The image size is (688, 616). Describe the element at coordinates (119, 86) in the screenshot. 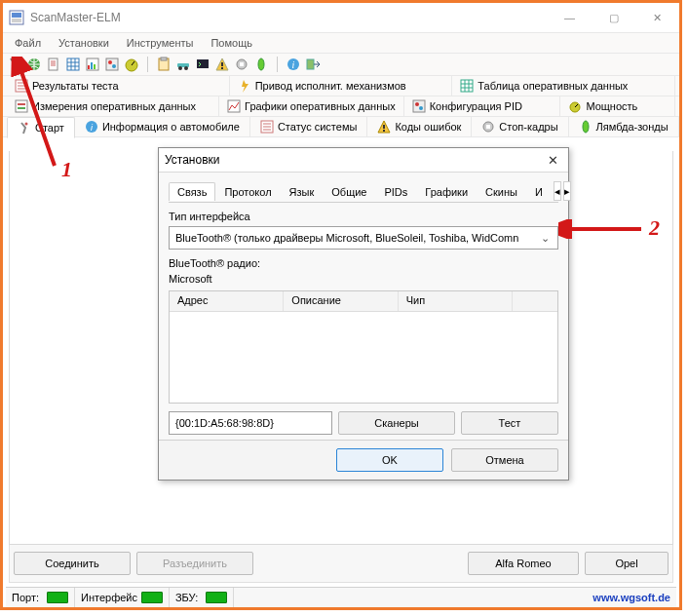

I see `tab-results: Результаты теста` at that location.